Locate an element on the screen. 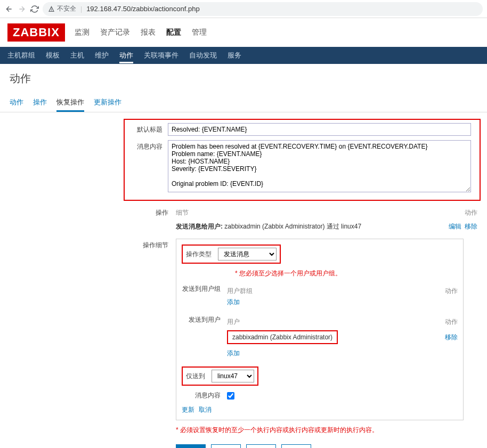 The image size is (487, 448). col-action-2: 动作 is located at coordinates (444, 322).